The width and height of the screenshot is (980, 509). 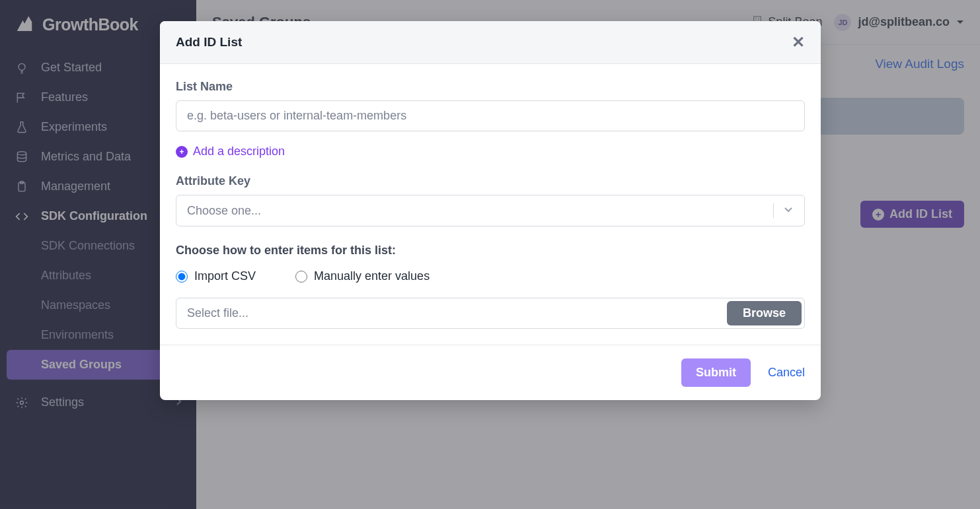 What do you see at coordinates (490, 211) in the screenshot?
I see `attribute-key-select: Choose one...` at bounding box center [490, 211].